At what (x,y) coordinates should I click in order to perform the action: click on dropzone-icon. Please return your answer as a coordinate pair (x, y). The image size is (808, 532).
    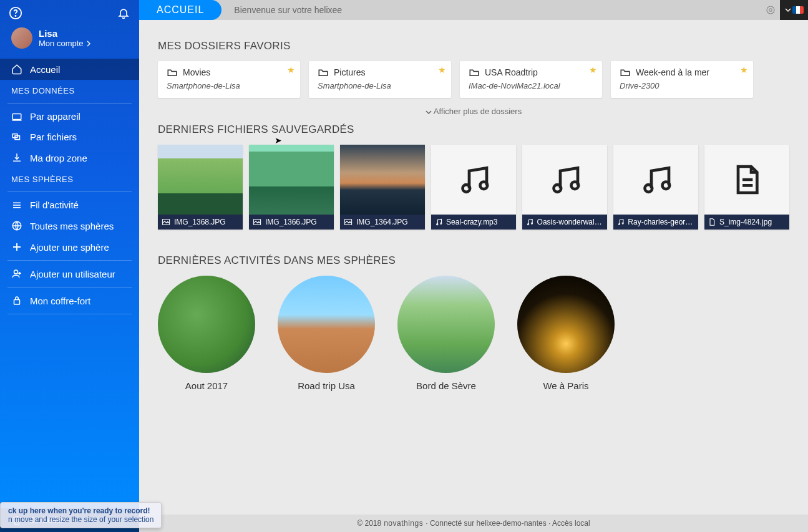
    Looking at the image, I should click on (17, 158).